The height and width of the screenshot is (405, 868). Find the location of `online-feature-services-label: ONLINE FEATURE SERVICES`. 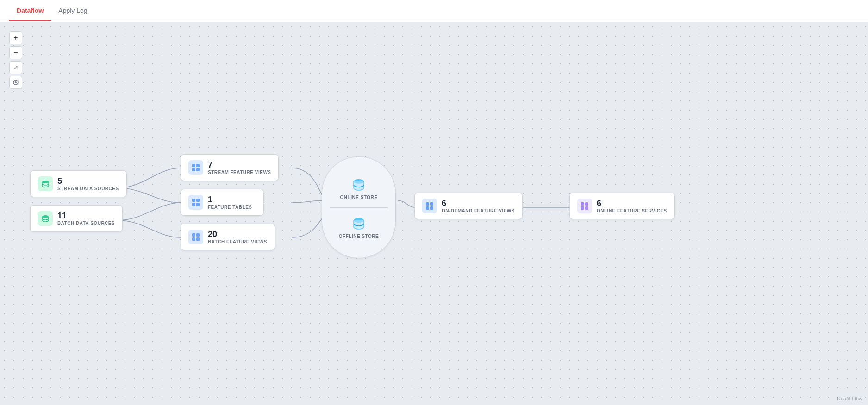

online-feature-services-label: ONLINE FEATURE SERVICES is located at coordinates (632, 211).